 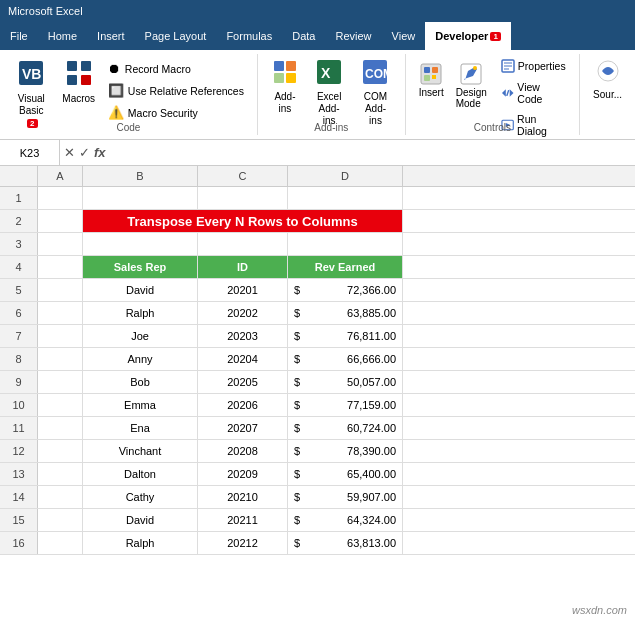 What do you see at coordinates (346, 520) in the screenshot?
I see `cell-d15: $64,324.00` at bounding box center [346, 520].